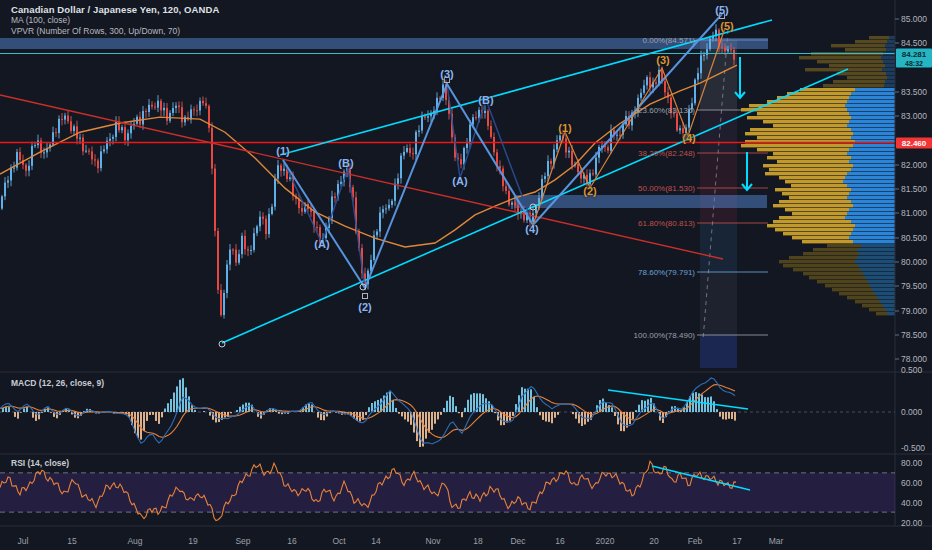  Describe the element at coordinates (914, 92) in the screenshot. I see `price-axis-label: 83.500` at that location.